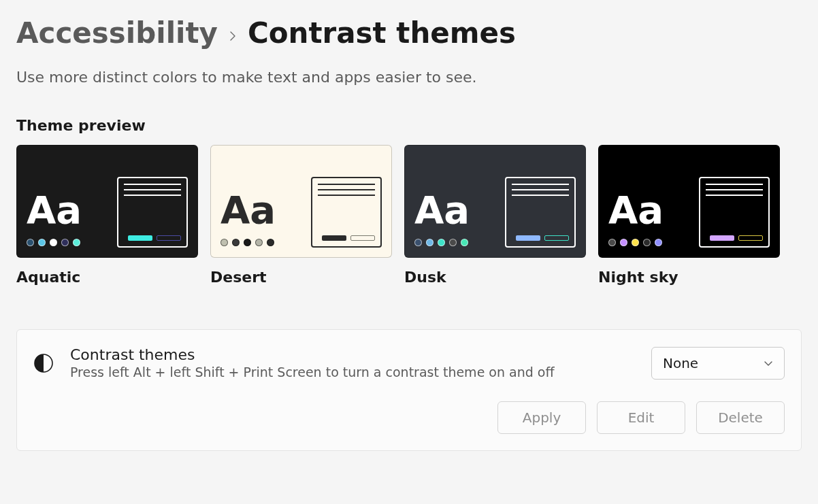  What do you see at coordinates (108, 215) in the screenshot?
I see `theme-card-aquatic: AaAquatic` at bounding box center [108, 215].